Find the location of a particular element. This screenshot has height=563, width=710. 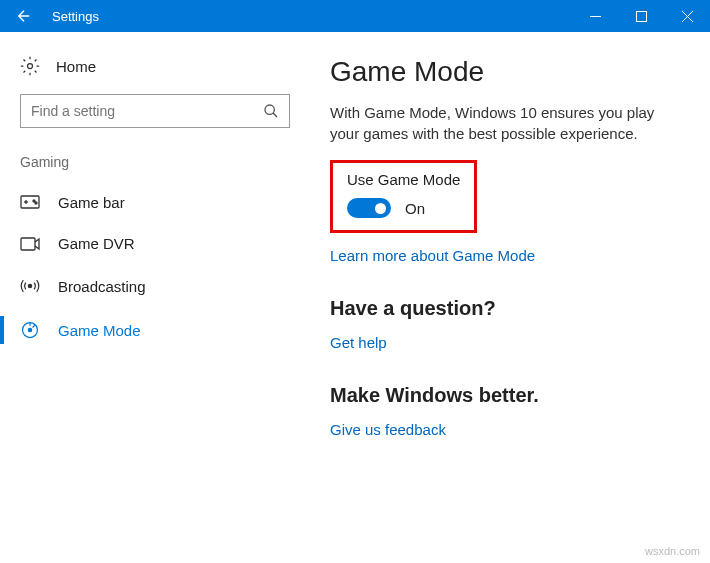

home-nav: Home is located at coordinates (155, 72).